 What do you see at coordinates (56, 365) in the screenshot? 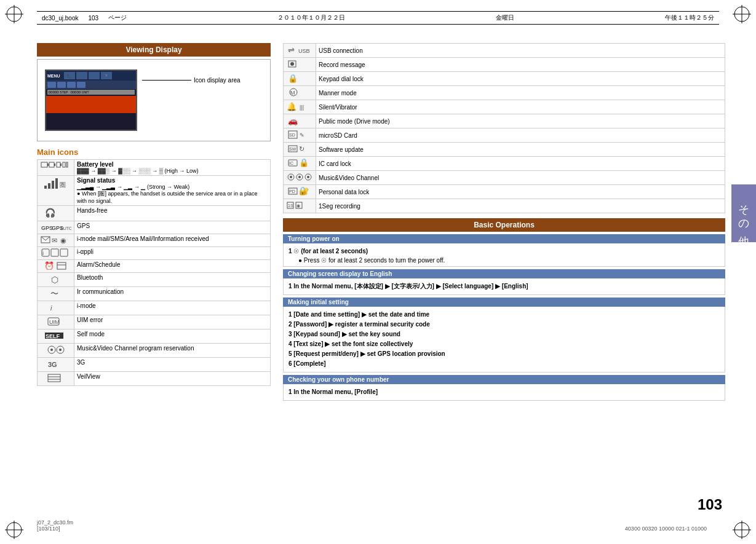
I see `icon-cell: 3G` at bounding box center [56, 365].